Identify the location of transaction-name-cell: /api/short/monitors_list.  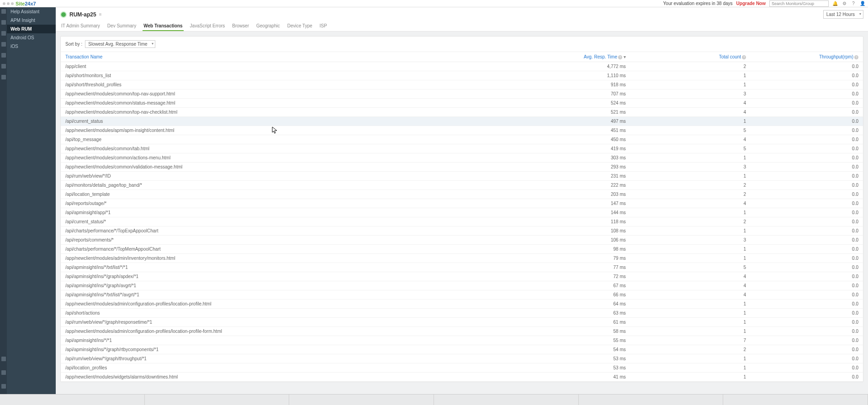
(285, 76).